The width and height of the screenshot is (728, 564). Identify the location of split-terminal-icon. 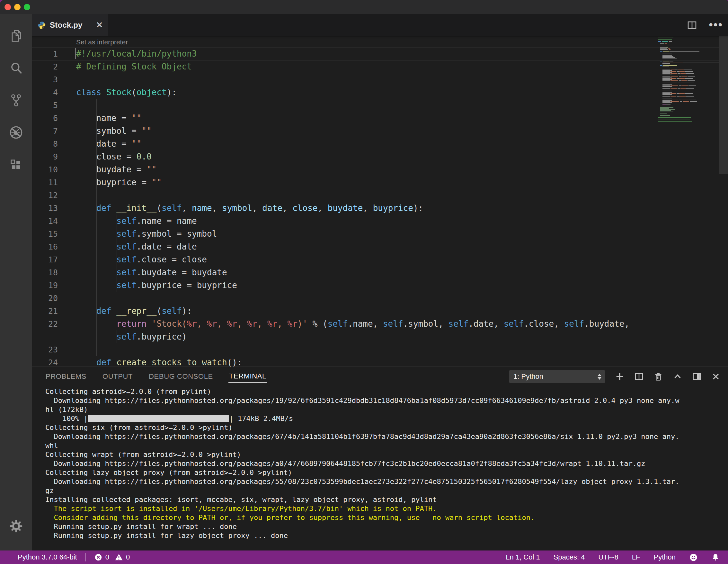
(639, 376).